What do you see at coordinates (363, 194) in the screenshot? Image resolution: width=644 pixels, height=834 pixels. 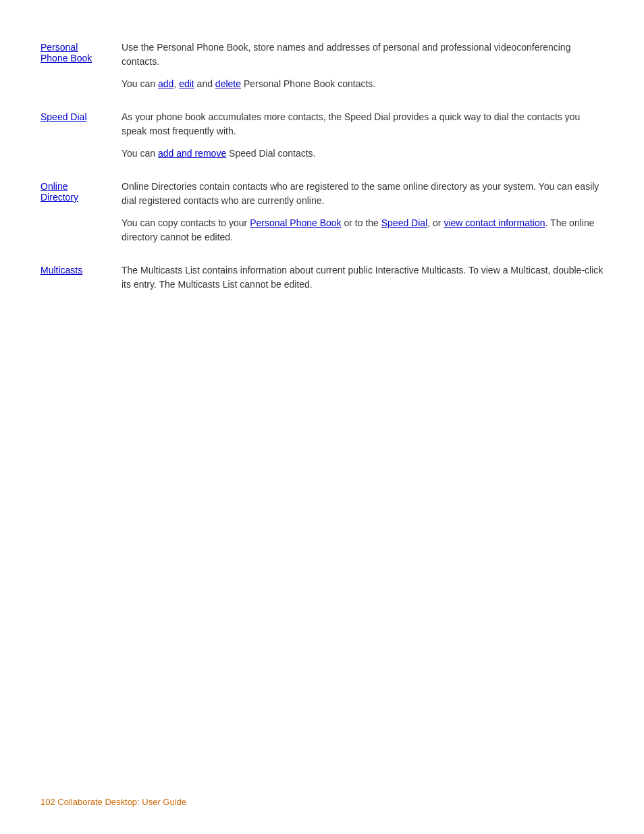 I see `online-directory-desc1: Online Directories contain contacts who …` at bounding box center [363, 194].